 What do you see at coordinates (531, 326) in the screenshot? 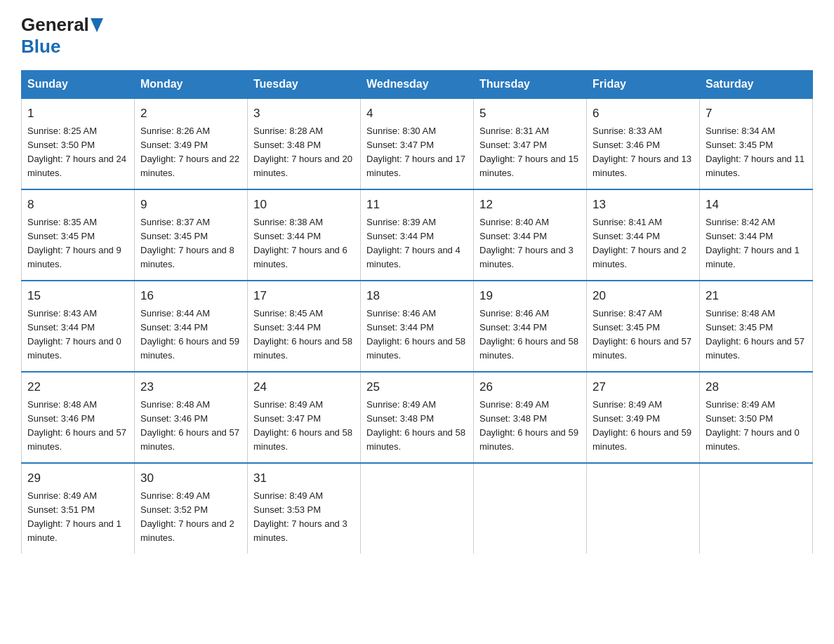
I see `calendar-cell: 19Sunrise: 8:46 AMSunset: 3:44 PMDayligh…` at bounding box center [531, 326].